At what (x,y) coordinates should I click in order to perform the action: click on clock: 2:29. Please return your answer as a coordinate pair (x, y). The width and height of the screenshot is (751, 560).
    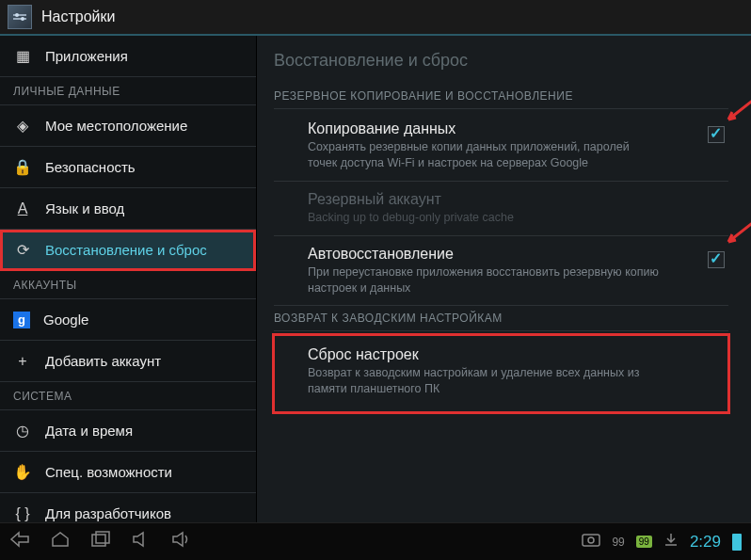
    Looking at the image, I should click on (706, 542).